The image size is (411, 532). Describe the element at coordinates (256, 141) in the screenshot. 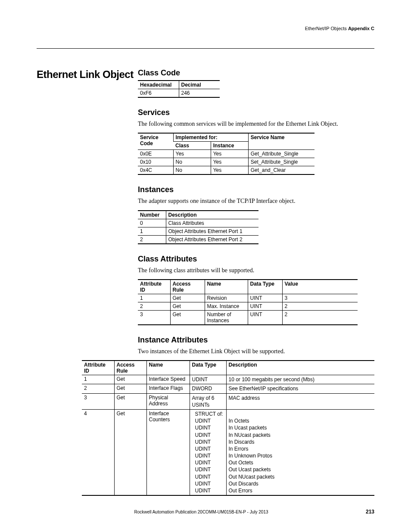

I see `services-block: Services The following common services w…` at that location.